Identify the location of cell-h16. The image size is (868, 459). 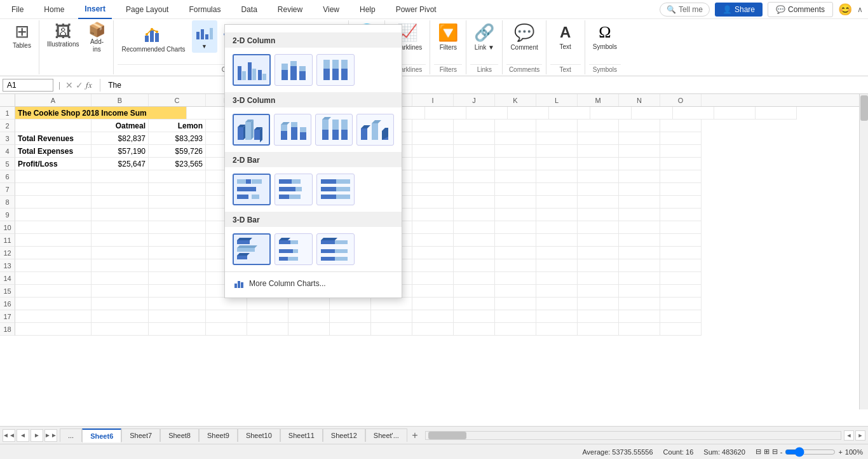
(391, 304).